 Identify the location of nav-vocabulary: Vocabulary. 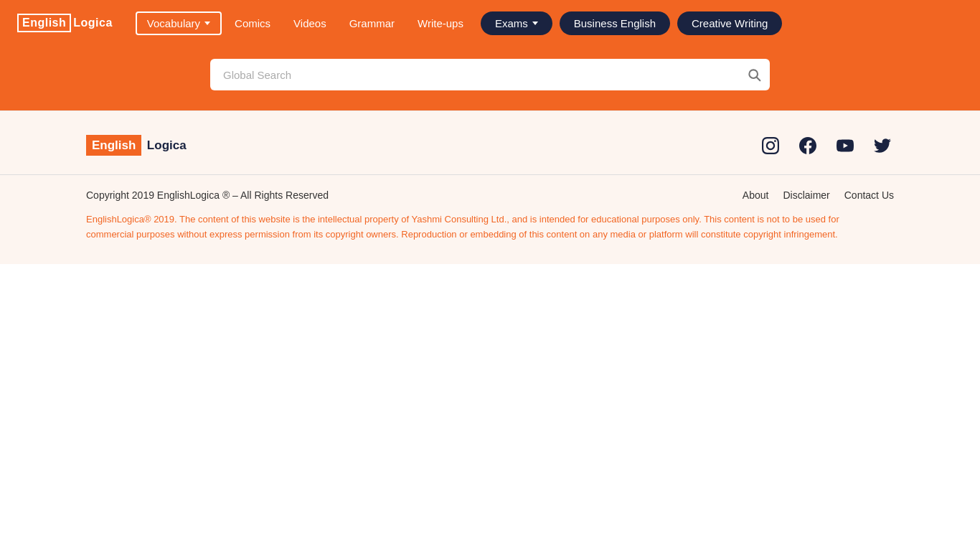
(179, 23).